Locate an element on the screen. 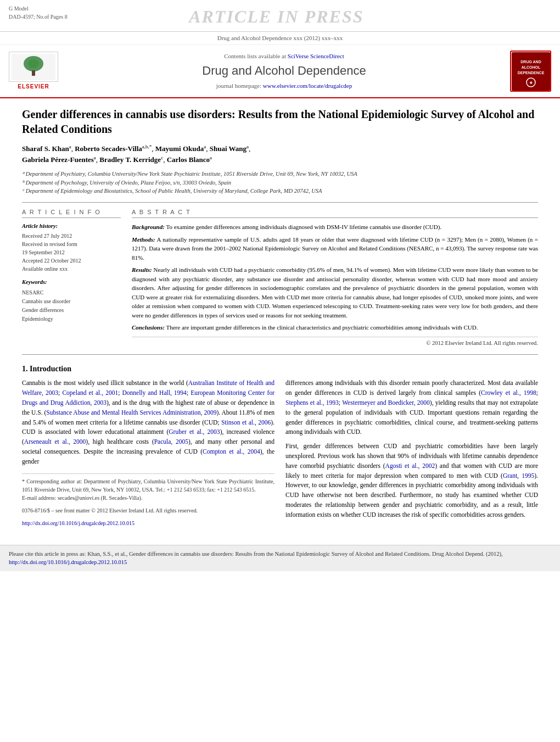  bottom-bar: Please cite this article in press as: Kh… is located at coordinates (280, 558).